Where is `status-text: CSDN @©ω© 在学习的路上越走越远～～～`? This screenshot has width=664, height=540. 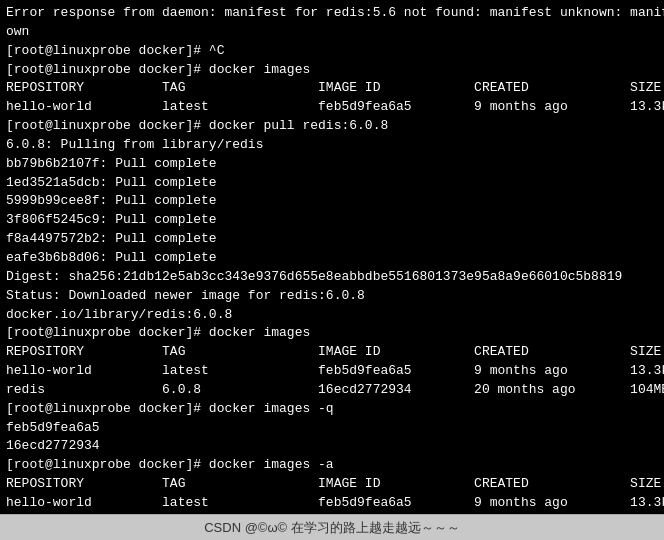
status-text: CSDN @©ω© 在学习的路上越走越远～～～ is located at coordinates (332, 528).